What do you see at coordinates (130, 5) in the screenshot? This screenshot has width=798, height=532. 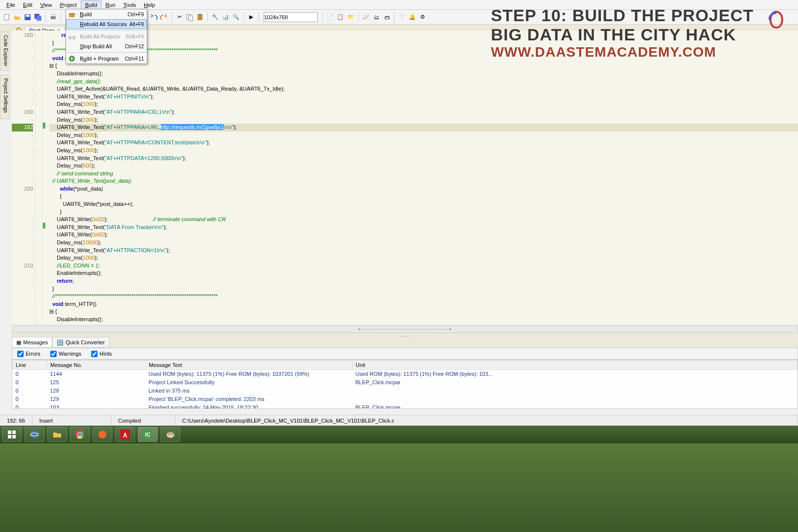 I see `menu-tools: Tools` at bounding box center [130, 5].